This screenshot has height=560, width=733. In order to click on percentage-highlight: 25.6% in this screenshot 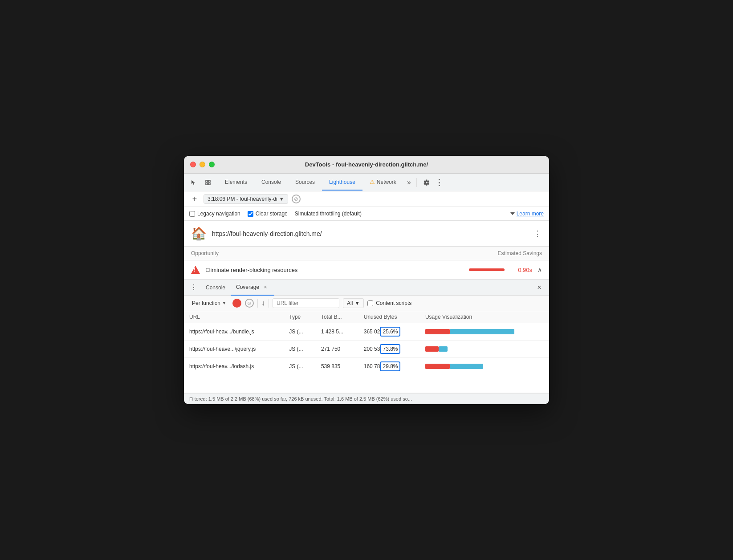, I will do `click(390, 332)`.